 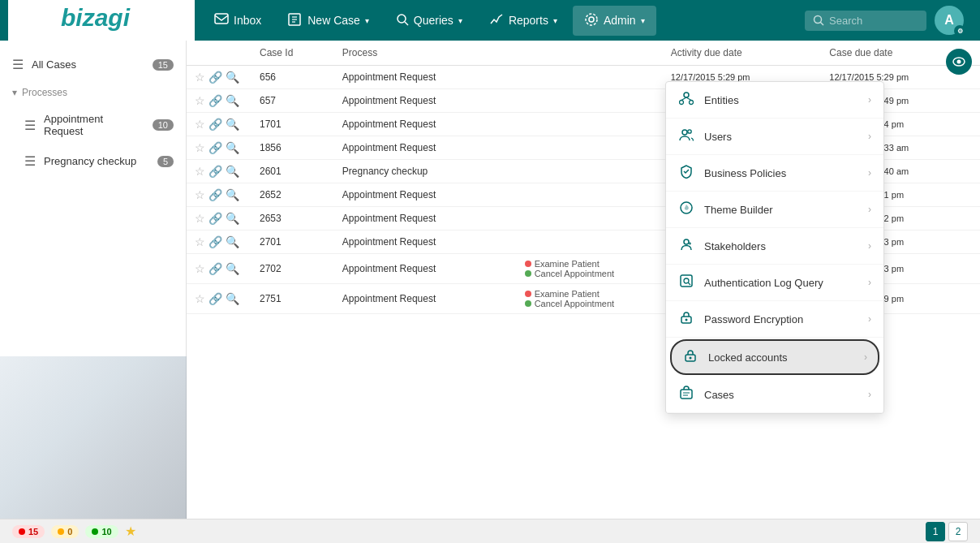 I want to click on activity-item: Cancel Appointment, so click(x=590, y=304).